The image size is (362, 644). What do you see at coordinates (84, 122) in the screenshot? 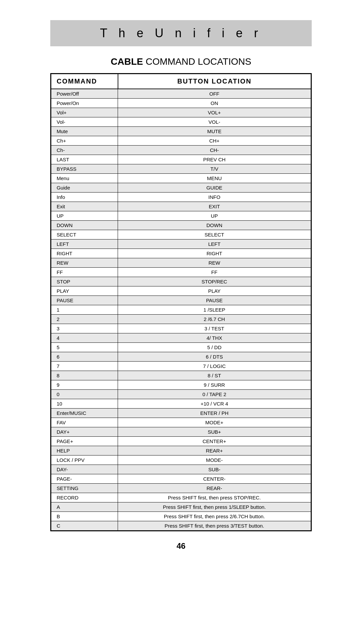
I see `table-cell-command: Vol-` at bounding box center [84, 122].